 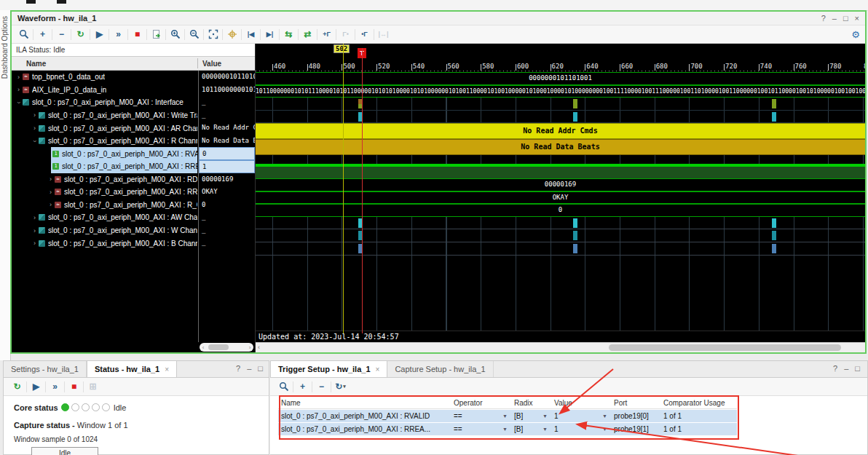 What do you see at coordinates (232, 34) in the screenshot?
I see `zoom-to-cursor-icon` at bounding box center [232, 34].